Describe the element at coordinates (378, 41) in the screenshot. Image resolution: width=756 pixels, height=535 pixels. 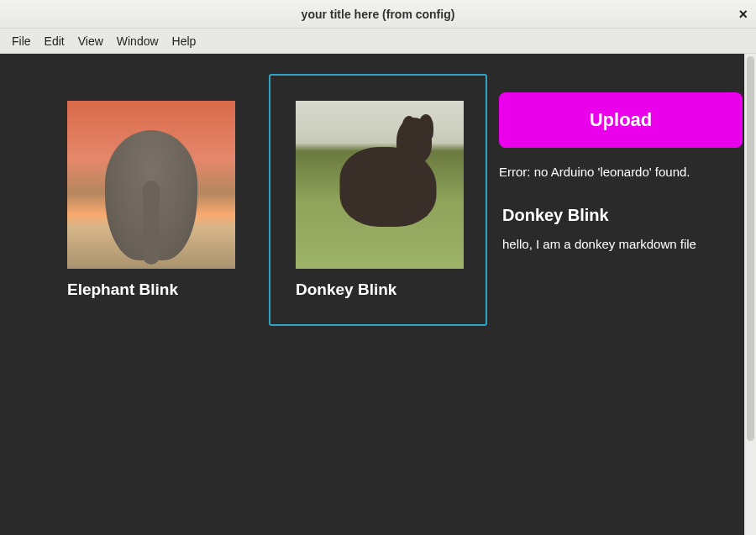
I see `menubar: File Edit View Window Help` at that location.